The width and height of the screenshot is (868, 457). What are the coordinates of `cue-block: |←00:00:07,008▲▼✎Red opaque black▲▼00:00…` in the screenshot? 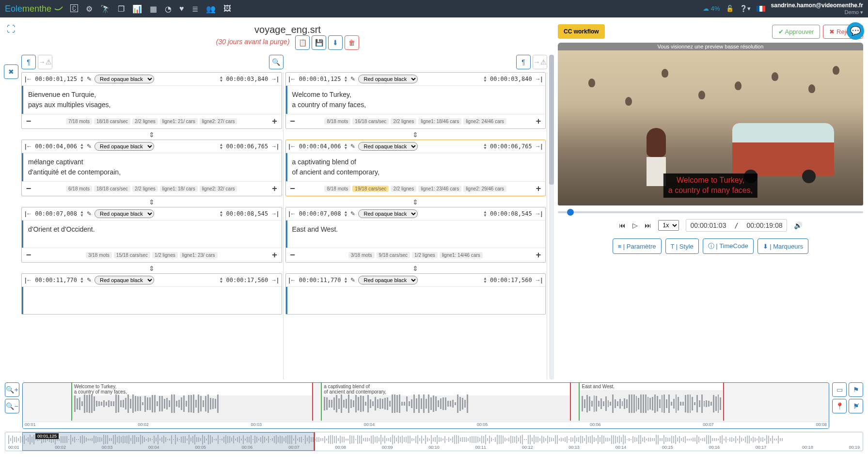 It's located at (152, 235).